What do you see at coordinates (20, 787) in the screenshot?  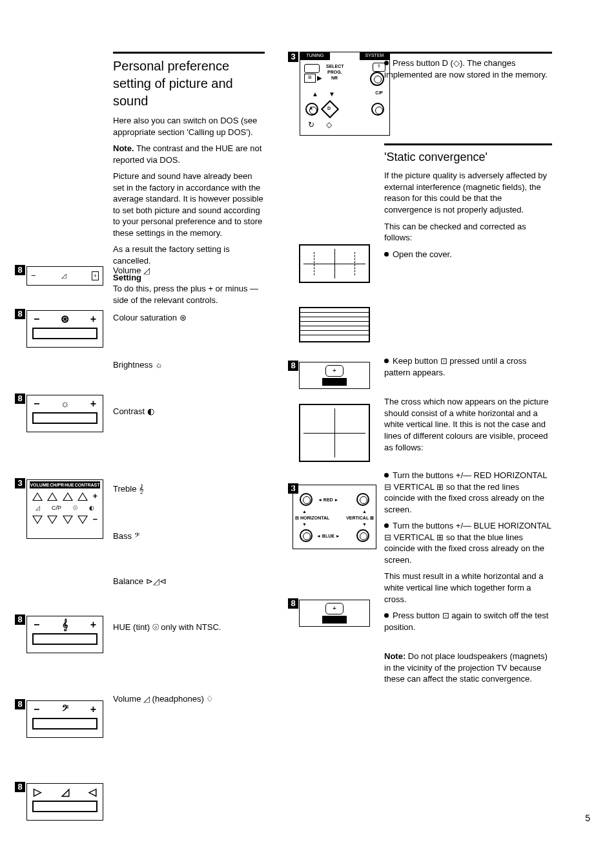 I see `tag-8-balance: 8` at bounding box center [20, 787].